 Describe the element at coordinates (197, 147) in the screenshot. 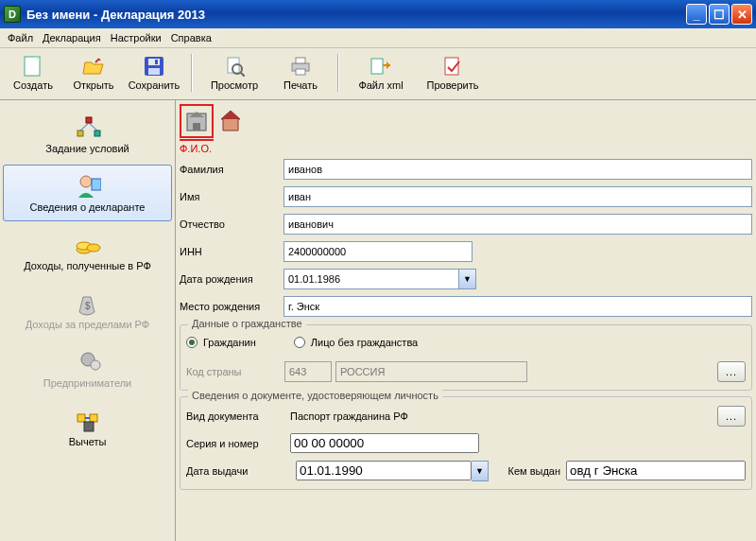

I see `fio-section-label: Ф.И.О.` at that location.